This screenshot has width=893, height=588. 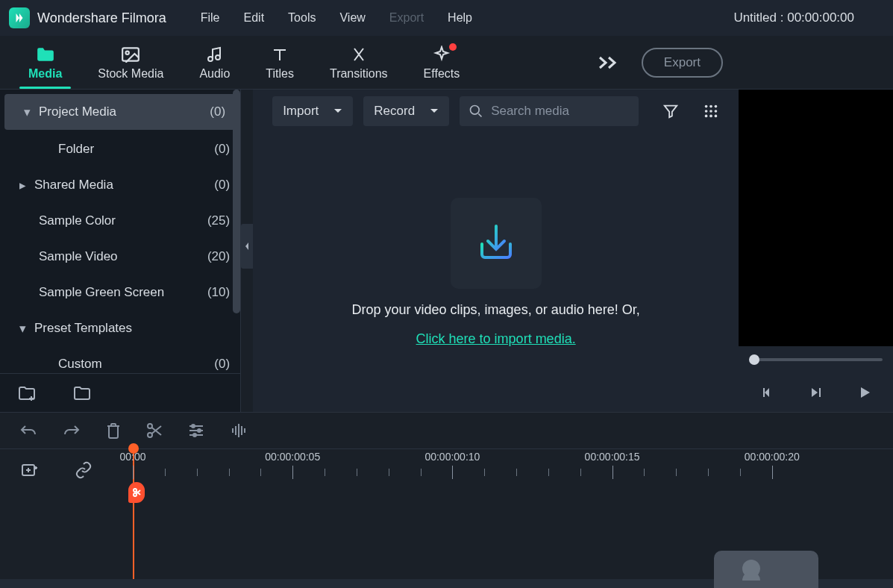 I want to click on menu-edit: Edit, so click(x=254, y=18).